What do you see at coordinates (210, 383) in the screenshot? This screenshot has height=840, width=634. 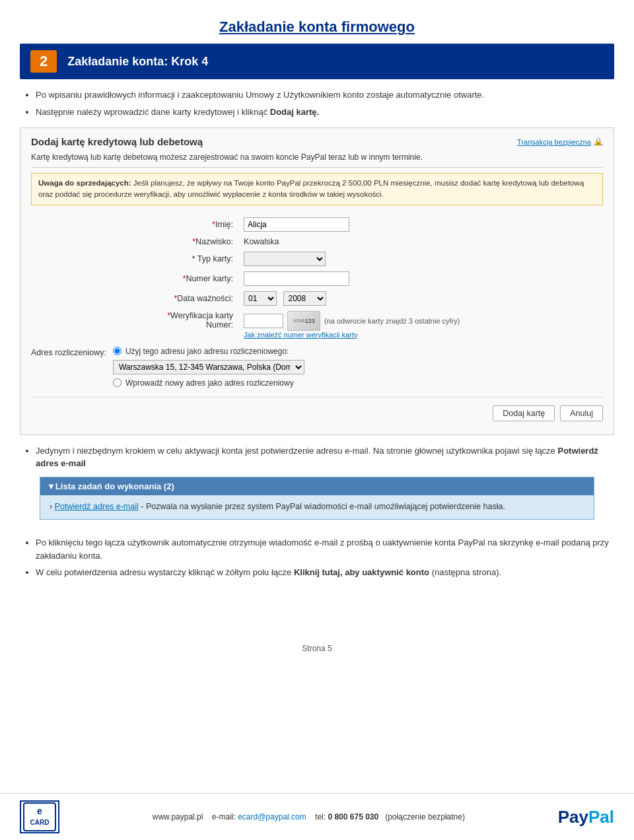 I see `address-option2-label: Wprowadź nowy adres jako adres rozliczen…` at bounding box center [210, 383].